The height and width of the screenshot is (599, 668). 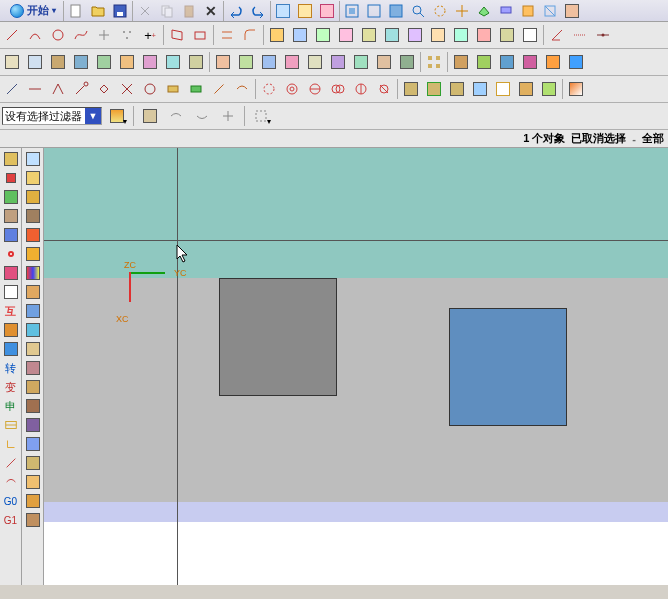 I want to click on undo-button, so click(x=236, y=11).